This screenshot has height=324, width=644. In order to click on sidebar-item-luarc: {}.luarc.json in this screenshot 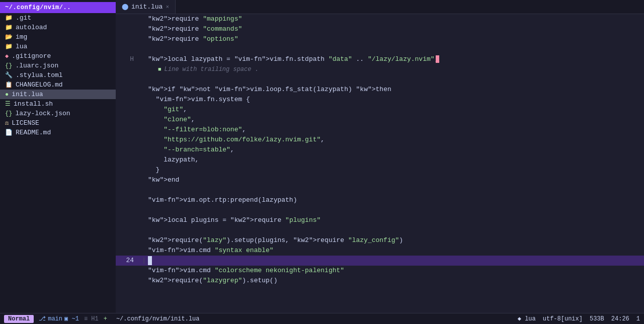, I will do `click(58, 65)`.